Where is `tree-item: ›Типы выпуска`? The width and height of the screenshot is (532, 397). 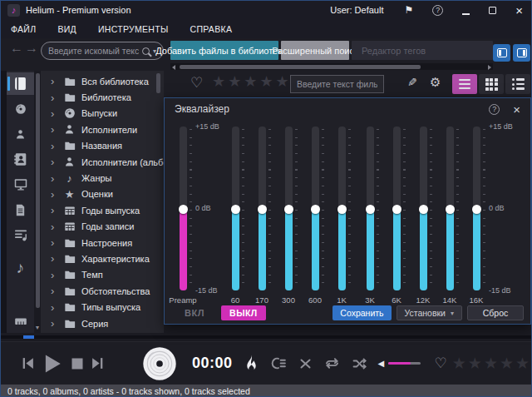
tree-item: ›Типы выпуска is located at coordinates (102, 306).